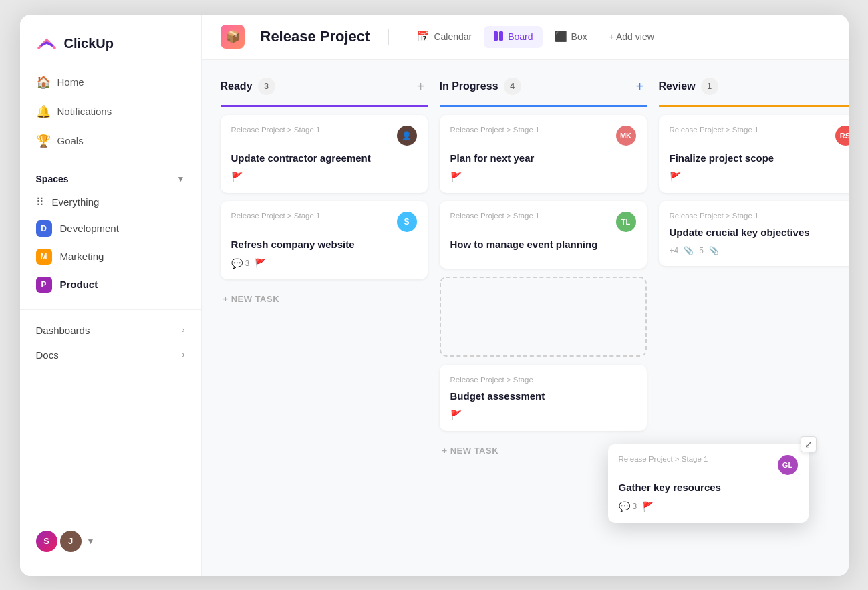 This screenshot has height=590, width=868. What do you see at coordinates (47, 355) in the screenshot?
I see `docs-label: Docs` at bounding box center [47, 355].